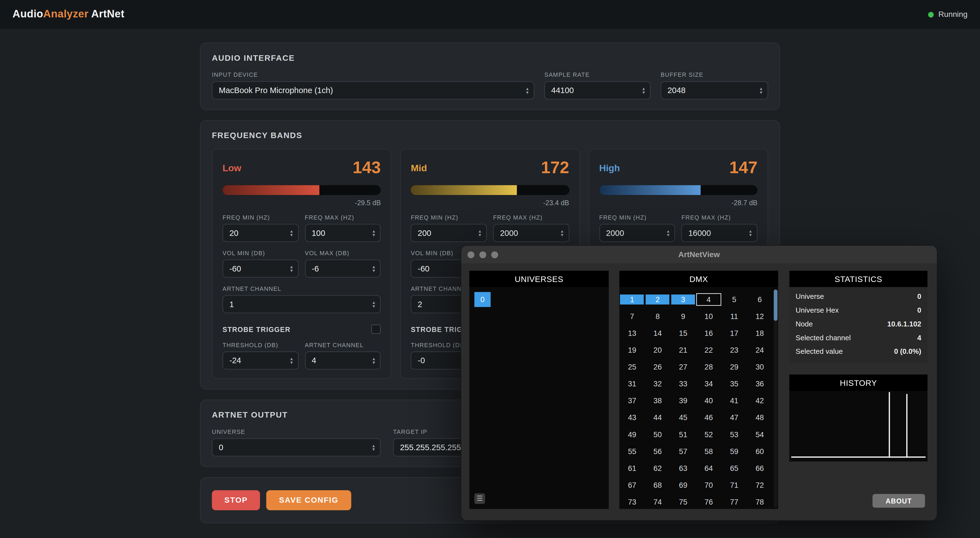  Describe the element at coordinates (482, 299) in the screenshot. I see `universe-item: 0` at that location.